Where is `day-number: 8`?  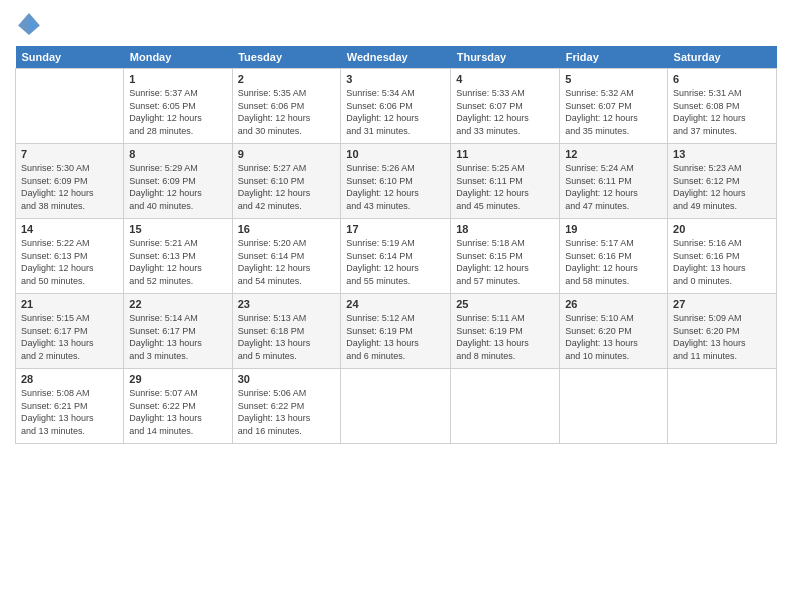
day-number: 8 is located at coordinates (178, 154).